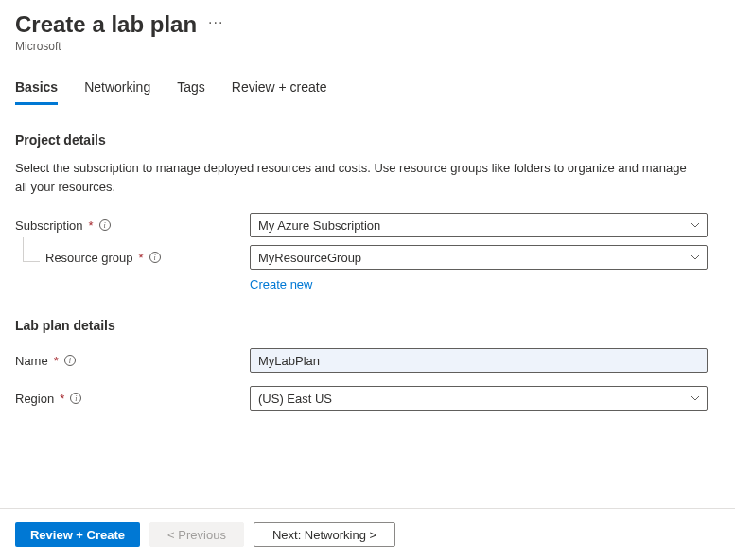 Image resolution: width=735 pixels, height=560 pixels. I want to click on name-label: Name * i, so click(132, 361).